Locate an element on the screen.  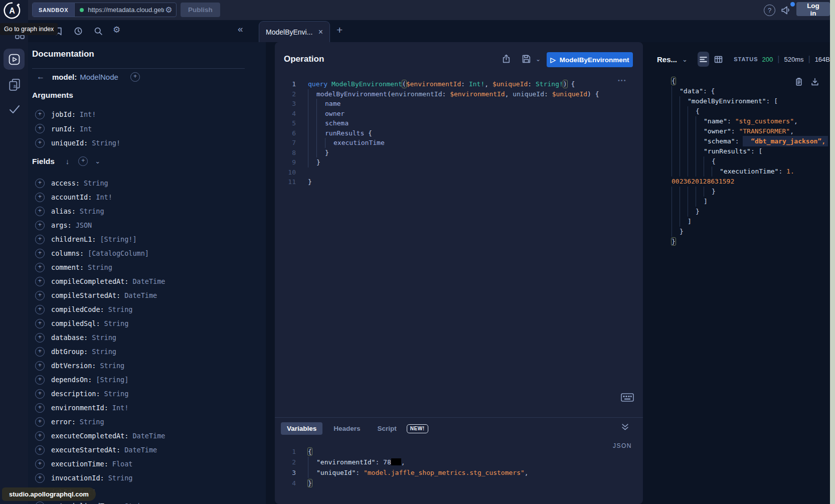
new-tab-button: + is located at coordinates (340, 30).